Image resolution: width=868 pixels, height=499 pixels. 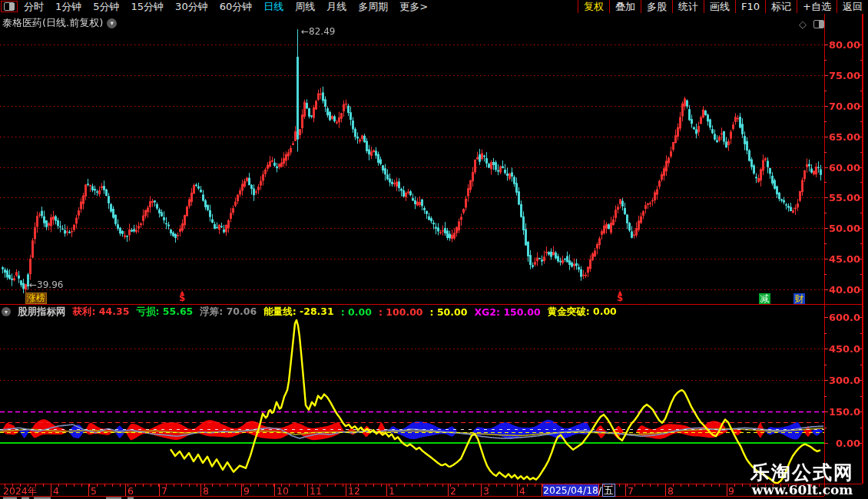 What do you see at coordinates (316, 491) in the screenshot?
I see `timeline-month-label: 11` at bounding box center [316, 491].